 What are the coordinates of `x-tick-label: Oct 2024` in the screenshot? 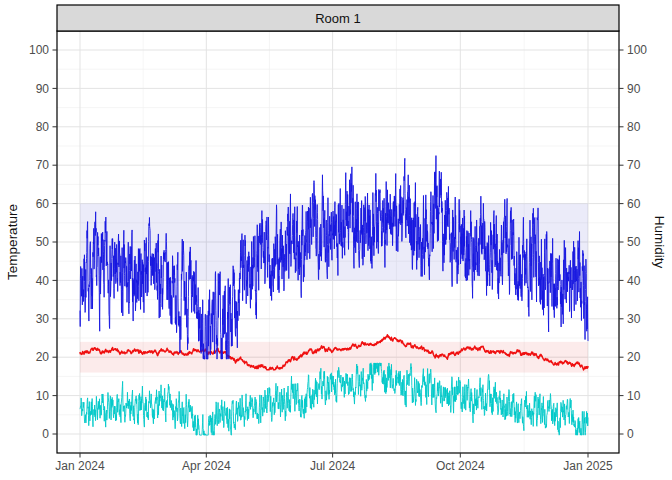 It's located at (460, 466).